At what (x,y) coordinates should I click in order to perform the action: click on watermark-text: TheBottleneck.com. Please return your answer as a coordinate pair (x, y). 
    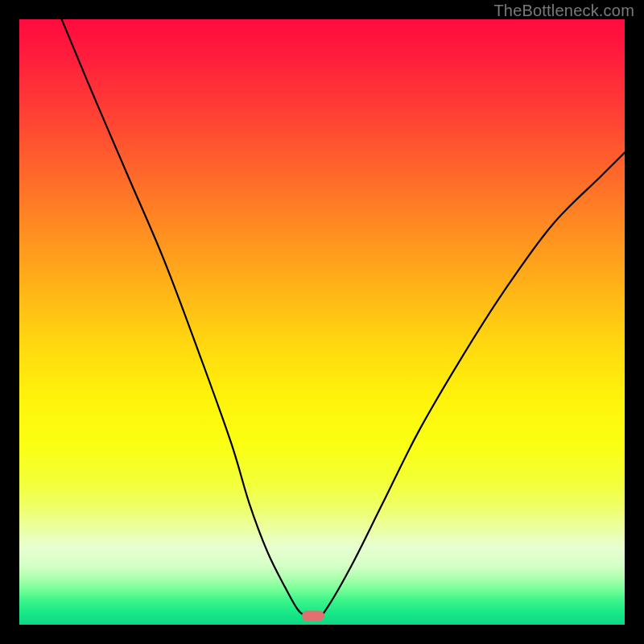
    Looking at the image, I should click on (564, 11).